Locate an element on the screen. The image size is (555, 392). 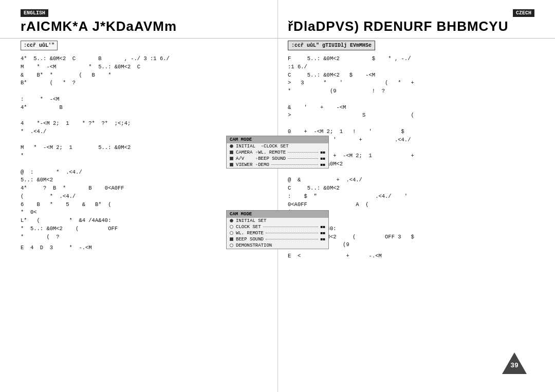
header-section: ENGLISH rAICMK*A J*KDaAVMm CZECH řDlaDPV… is located at coordinates (278, 19).